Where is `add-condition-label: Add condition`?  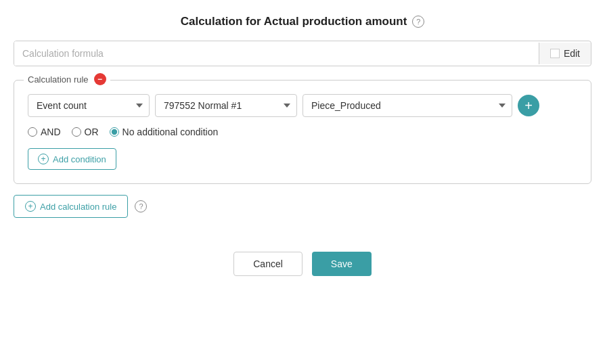
add-condition-label: Add condition is located at coordinates (80, 160).